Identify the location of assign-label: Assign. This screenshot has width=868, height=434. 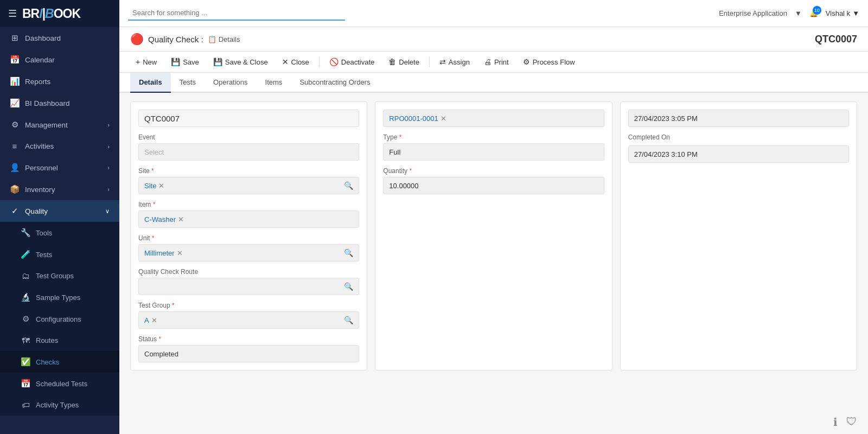
(459, 62).